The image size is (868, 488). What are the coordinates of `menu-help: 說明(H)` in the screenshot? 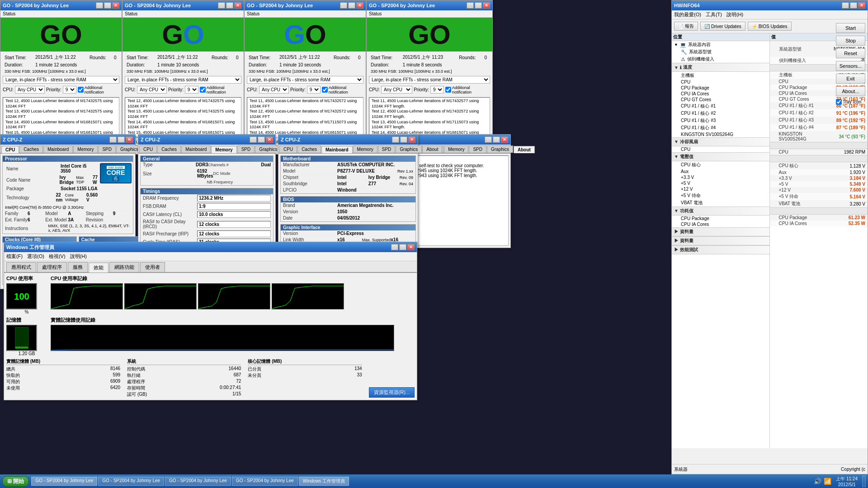 It's located at (79, 257).